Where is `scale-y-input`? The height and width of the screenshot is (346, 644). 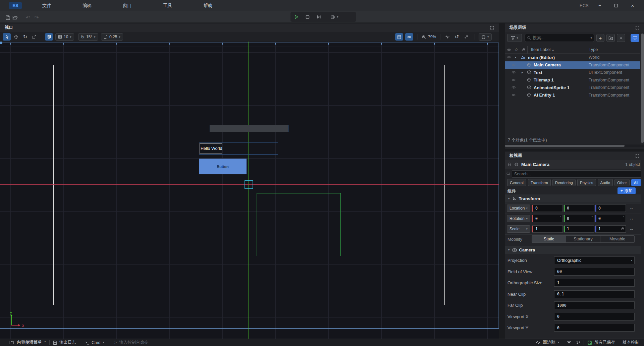
scale-y-input is located at coordinates (579, 229).